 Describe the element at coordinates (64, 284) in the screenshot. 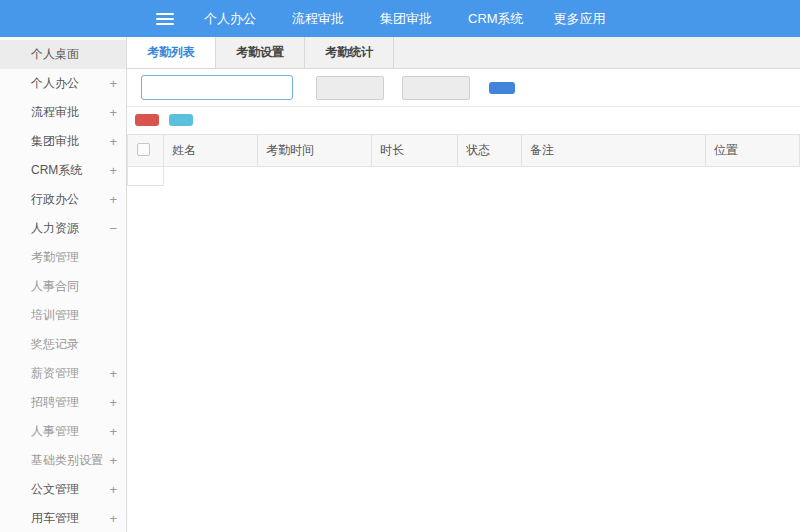

I see `sidebar-menu: 个人桌面个人办公+流程审批+集团审批+CRM系统+行政办公+人力资源−考勤管理人…` at that location.